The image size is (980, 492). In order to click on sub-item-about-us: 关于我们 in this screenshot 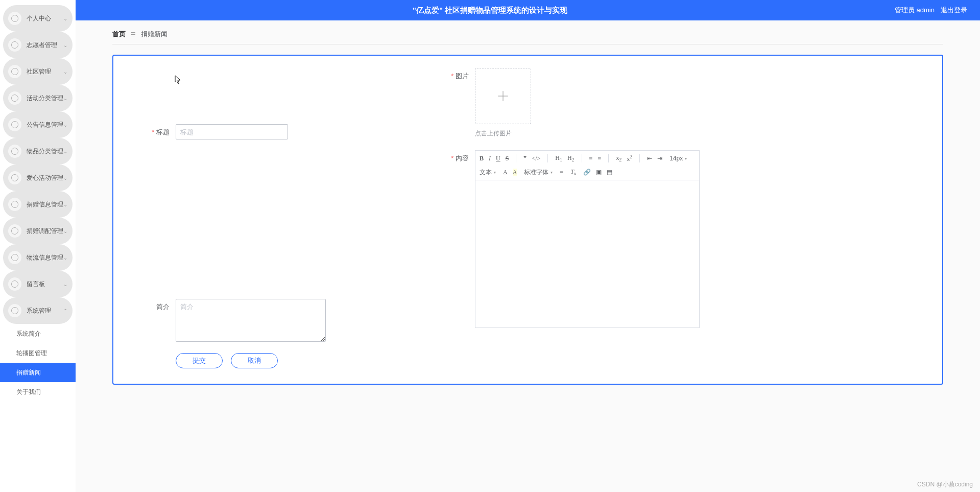, I will do `click(45, 392)`.